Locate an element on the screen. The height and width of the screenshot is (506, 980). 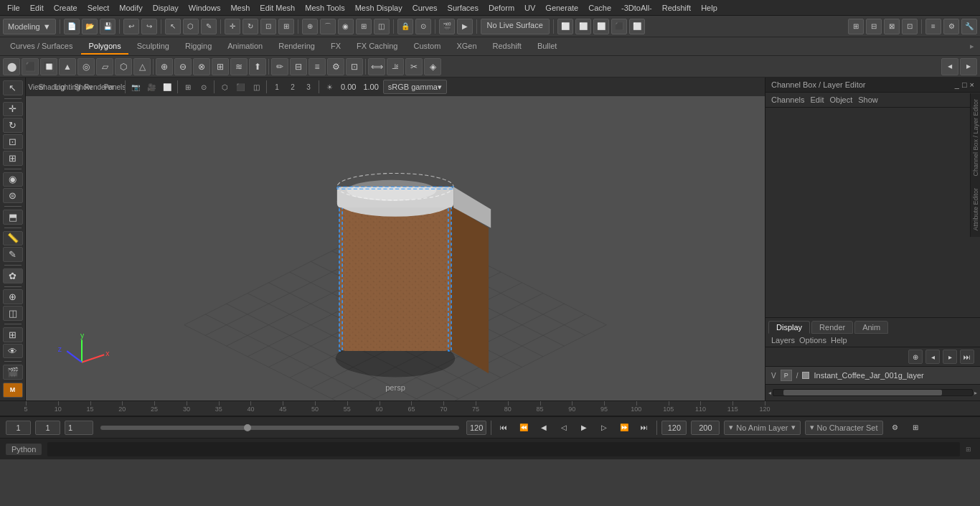
vt-cam-btn: 📷 is located at coordinates (136, 87).